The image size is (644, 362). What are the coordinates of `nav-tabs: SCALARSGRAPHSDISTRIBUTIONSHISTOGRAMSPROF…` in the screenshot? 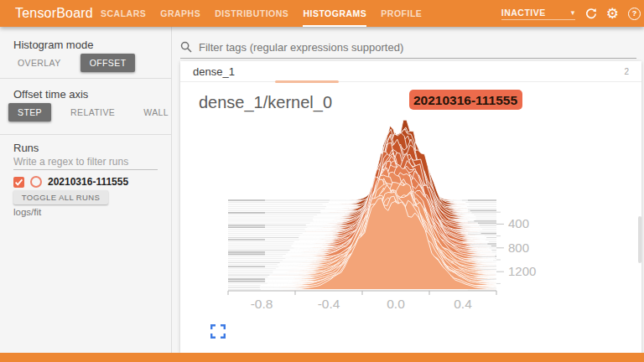 It's located at (262, 13).